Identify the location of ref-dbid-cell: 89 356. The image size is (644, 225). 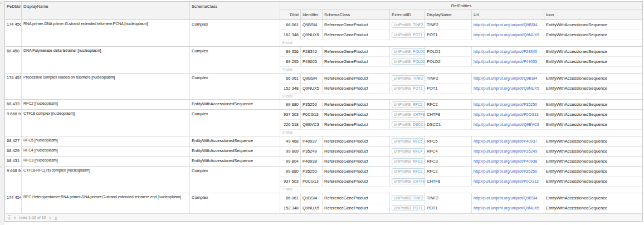
(291, 51).